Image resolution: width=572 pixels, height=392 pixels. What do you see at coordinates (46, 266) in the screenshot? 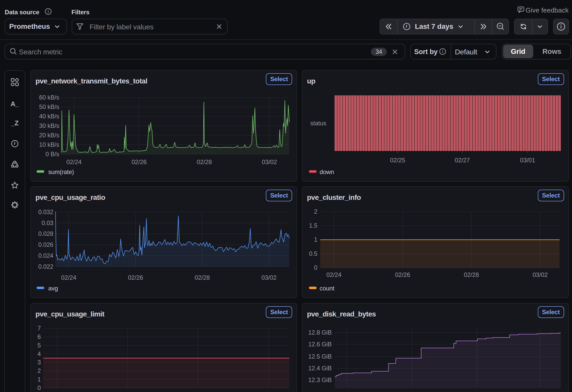
I see `svg-text: 0.022` at bounding box center [46, 266].